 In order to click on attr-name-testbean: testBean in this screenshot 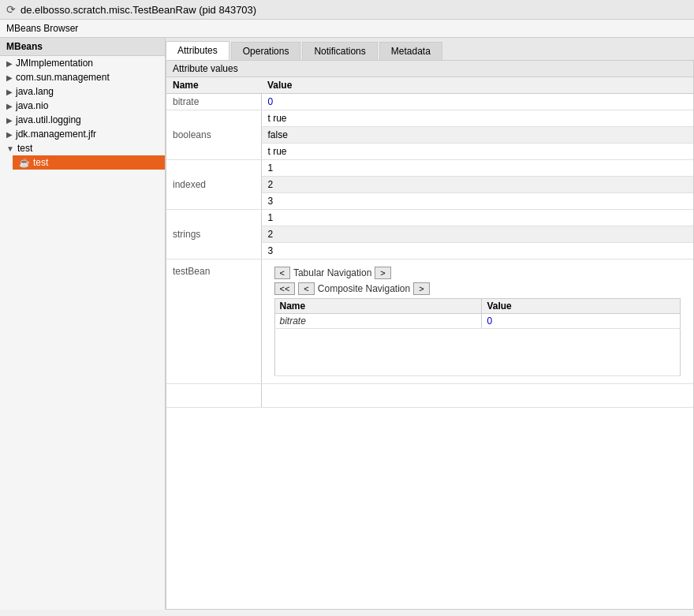, I will do `click(214, 322)`.